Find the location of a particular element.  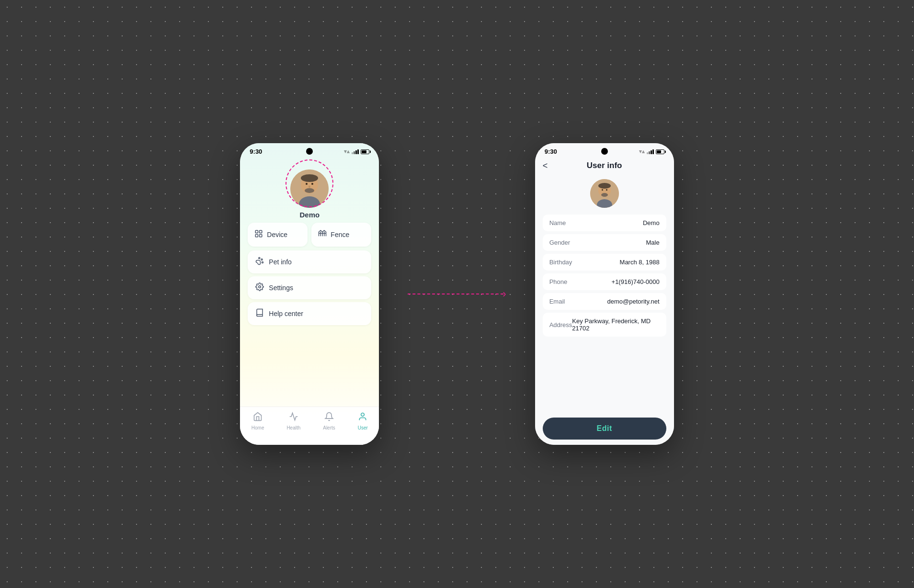

nav-alerts-label: Alerts is located at coordinates (329, 428).